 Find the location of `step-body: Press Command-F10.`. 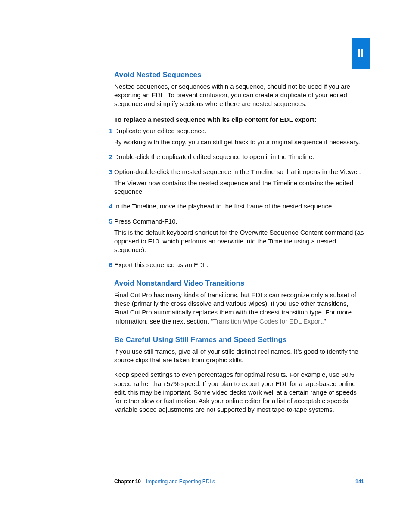

step-body: Press Command-F10. is located at coordinates (239, 221).